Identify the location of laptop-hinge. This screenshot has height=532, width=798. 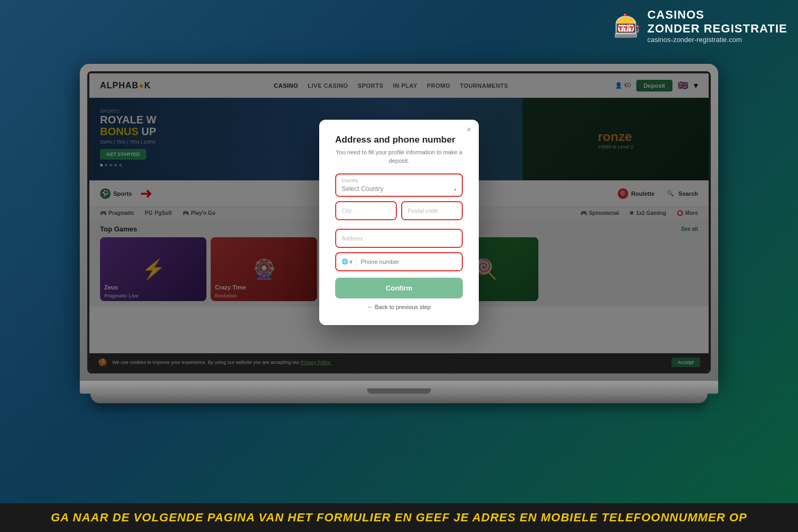
(399, 391).